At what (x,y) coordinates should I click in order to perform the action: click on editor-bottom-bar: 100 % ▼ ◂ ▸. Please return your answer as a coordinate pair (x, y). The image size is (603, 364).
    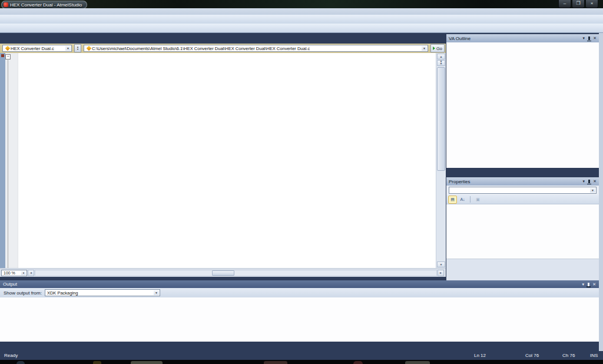
    Looking at the image, I should click on (223, 272).